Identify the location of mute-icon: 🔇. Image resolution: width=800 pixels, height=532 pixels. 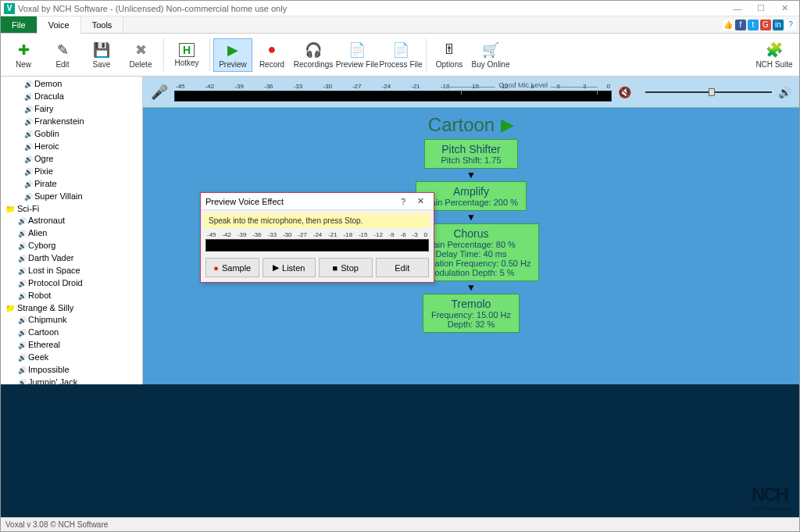
(625, 92).